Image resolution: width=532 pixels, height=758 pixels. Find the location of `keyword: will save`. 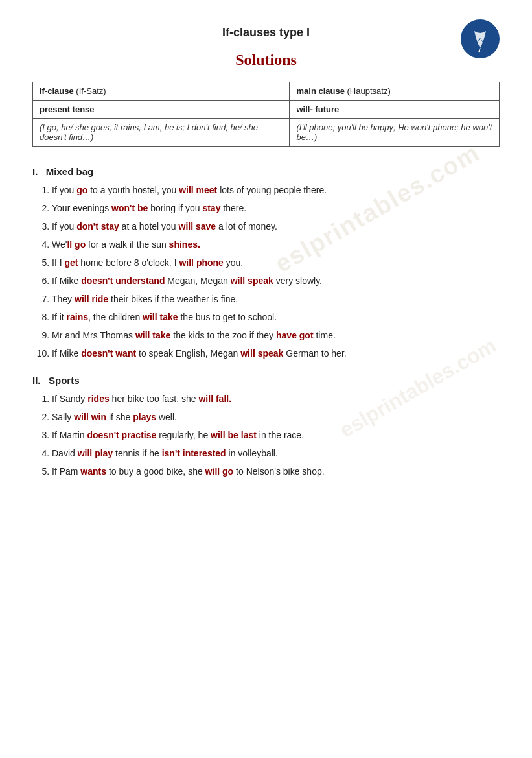

keyword: will save is located at coordinates (198, 226).